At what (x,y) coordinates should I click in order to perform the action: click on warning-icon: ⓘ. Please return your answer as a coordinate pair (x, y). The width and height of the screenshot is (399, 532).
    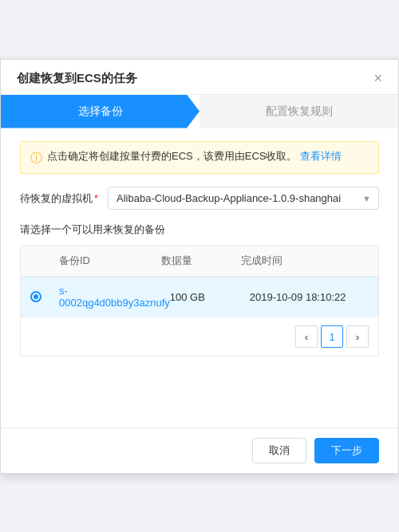
    Looking at the image, I should click on (37, 158).